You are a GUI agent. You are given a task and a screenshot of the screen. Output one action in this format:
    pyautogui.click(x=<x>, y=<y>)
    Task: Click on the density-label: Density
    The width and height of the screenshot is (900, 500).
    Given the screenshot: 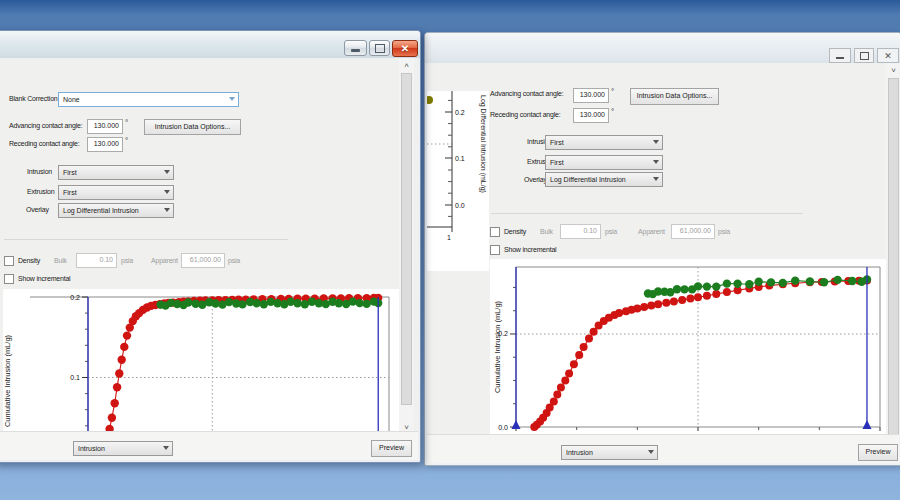 What is the action you would take?
    pyautogui.click(x=515, y=232)
    